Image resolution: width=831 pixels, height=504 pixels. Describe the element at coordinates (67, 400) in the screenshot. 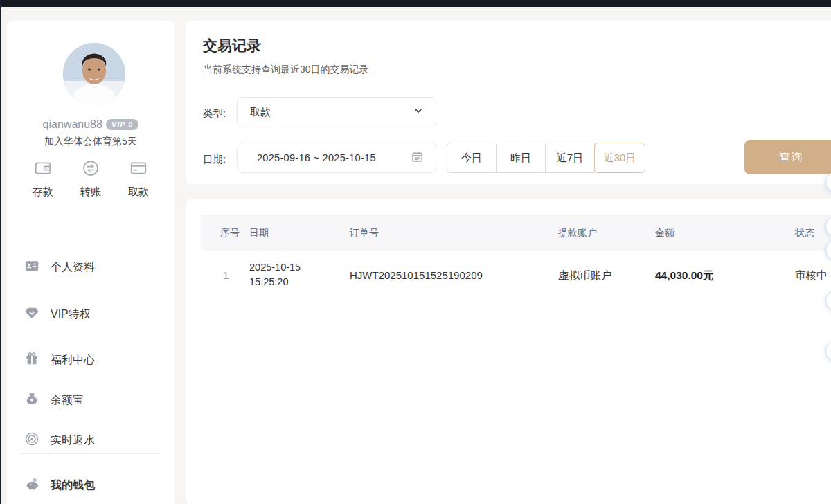

I see `sidebar-item-label: 余额宝` at that location.